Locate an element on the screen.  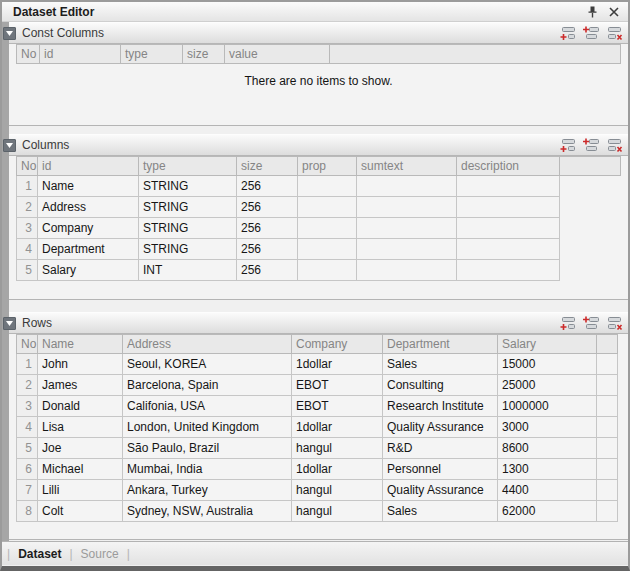
column-header: Salary is located at coordinates (548, 344).